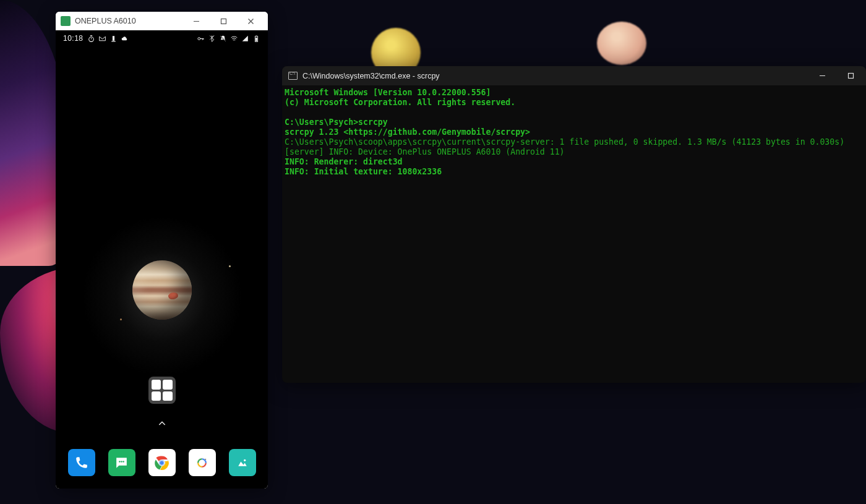 Image resolution: width=866 pixels, height=504 pixels. I want to click on stopwatch-icon, so click(92, 38).